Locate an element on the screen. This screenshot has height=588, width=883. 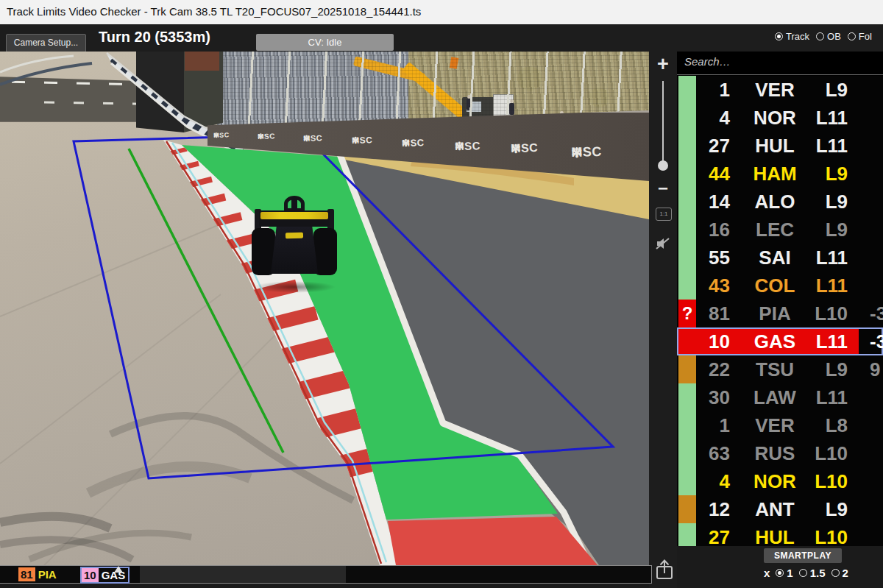
driver-row: 44HAML9 is located at coordinates (780, 174).